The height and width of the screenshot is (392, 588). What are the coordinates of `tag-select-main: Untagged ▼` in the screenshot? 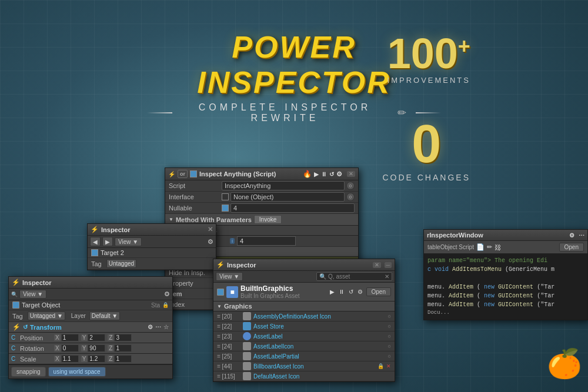 It's located at (46, 316).